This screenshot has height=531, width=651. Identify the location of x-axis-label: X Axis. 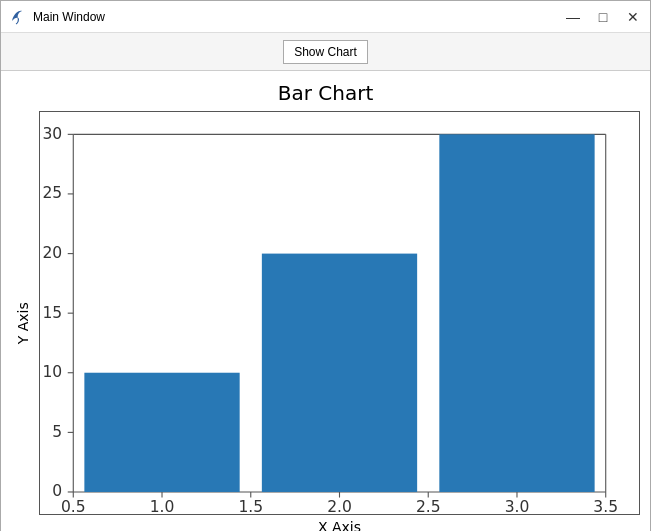
(340, 525).